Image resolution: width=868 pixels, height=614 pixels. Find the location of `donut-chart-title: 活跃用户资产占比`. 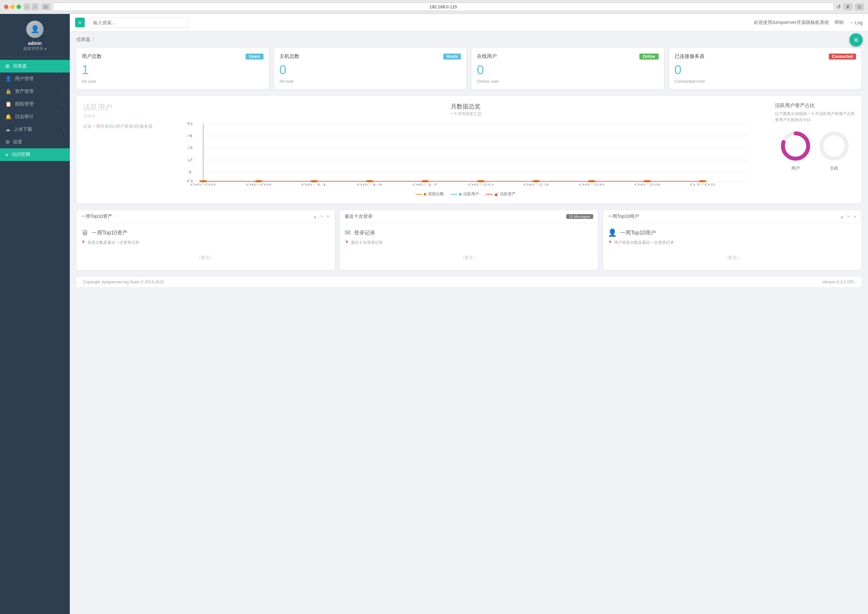

donut-chart-title: 活跃用户资产占比 is located at coordinates (815, 106).